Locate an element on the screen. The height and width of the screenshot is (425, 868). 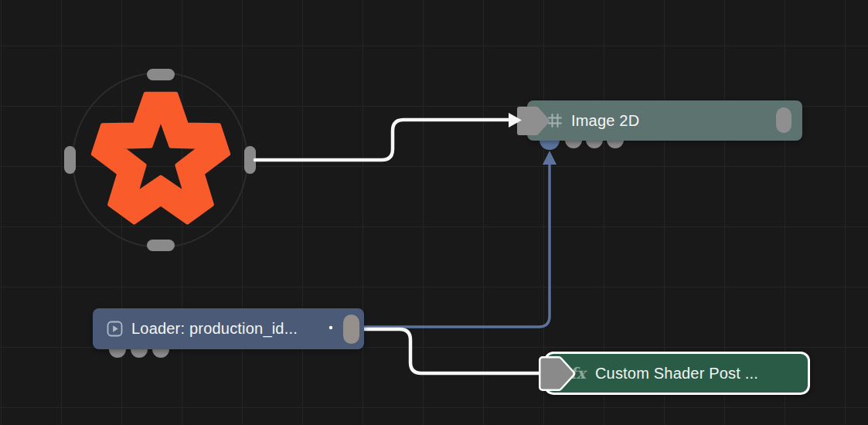
node-label: Custom Shader Post ... is located at coordinates (677, 374).